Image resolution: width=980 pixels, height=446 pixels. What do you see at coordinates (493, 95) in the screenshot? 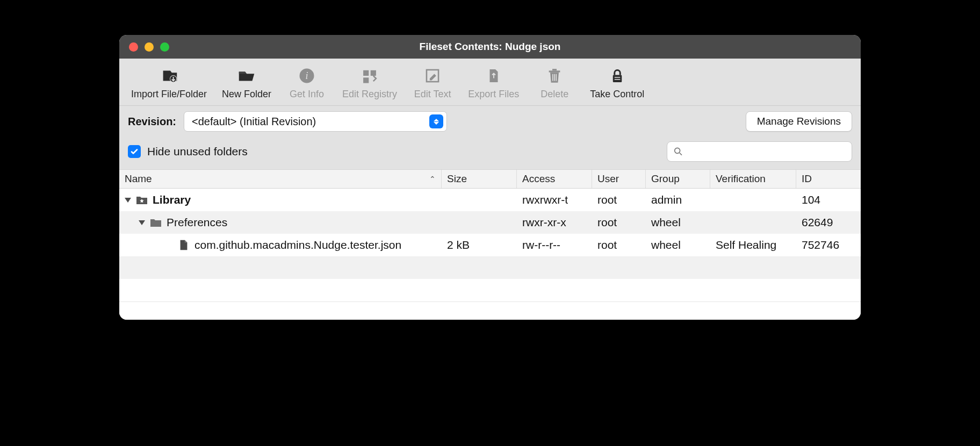
I see `toolbar-label: Export Files` at bounding box center [493, 95].